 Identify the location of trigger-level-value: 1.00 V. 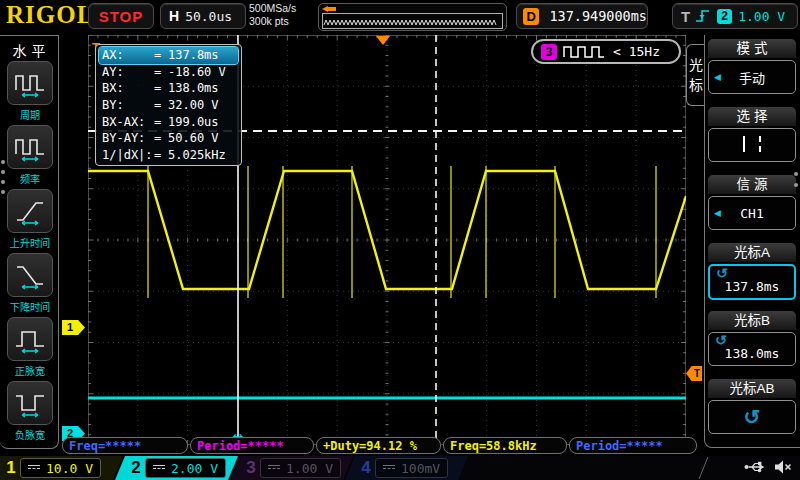
(762, 16).